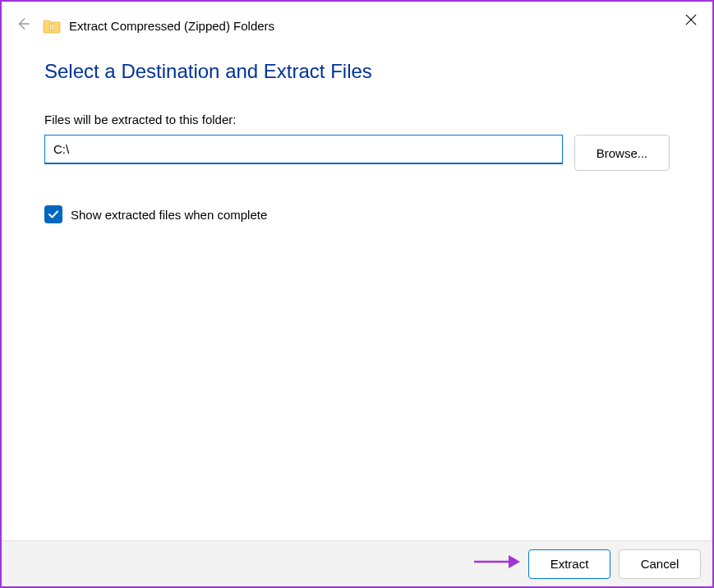  I want to click on cancel-button: Cancel, so click(660, 564).